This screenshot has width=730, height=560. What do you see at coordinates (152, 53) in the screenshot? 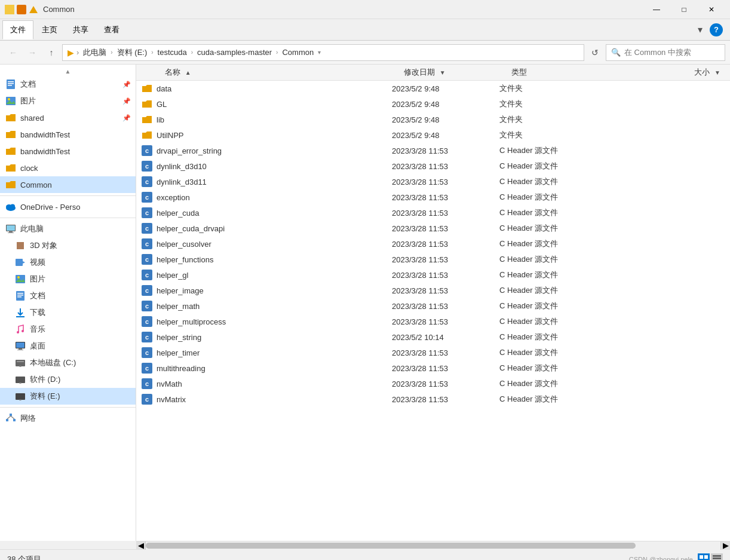
I see `path-chevron-2: ›` at bounding box center [152, 53].